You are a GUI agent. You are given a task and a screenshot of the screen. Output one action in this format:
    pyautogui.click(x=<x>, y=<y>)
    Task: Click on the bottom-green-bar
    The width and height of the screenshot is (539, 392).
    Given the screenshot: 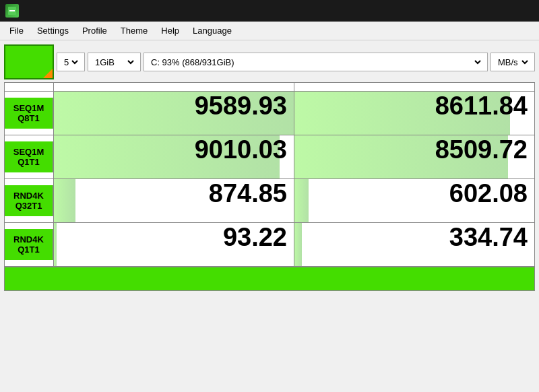 What is the action you would take?
    pyautogui.click(x=270, y=279)
    